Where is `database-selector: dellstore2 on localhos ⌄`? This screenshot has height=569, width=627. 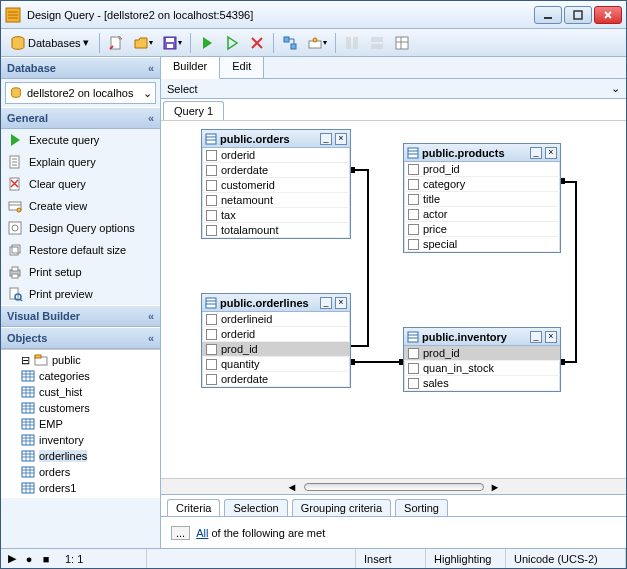
database-selector: dellstore2 on localhos ⌄ is located at coordinates (80, 93).